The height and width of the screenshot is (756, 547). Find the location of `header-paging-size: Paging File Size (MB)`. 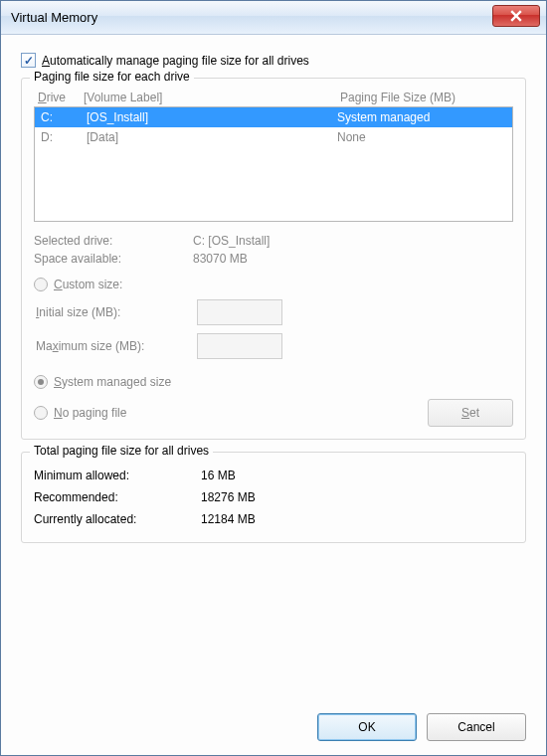

header-paging-size: Paging File Size (MB) is located at coordinates (425, 97).